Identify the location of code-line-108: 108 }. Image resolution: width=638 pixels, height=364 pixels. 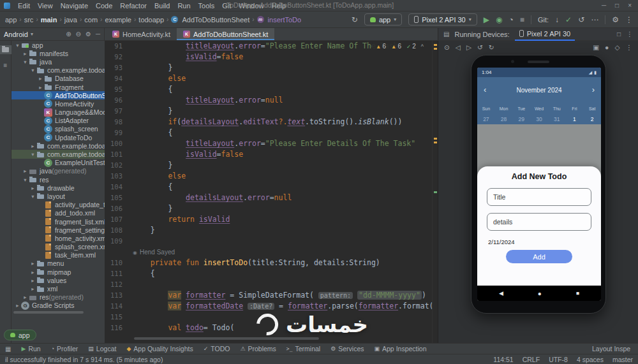
(271, 231).